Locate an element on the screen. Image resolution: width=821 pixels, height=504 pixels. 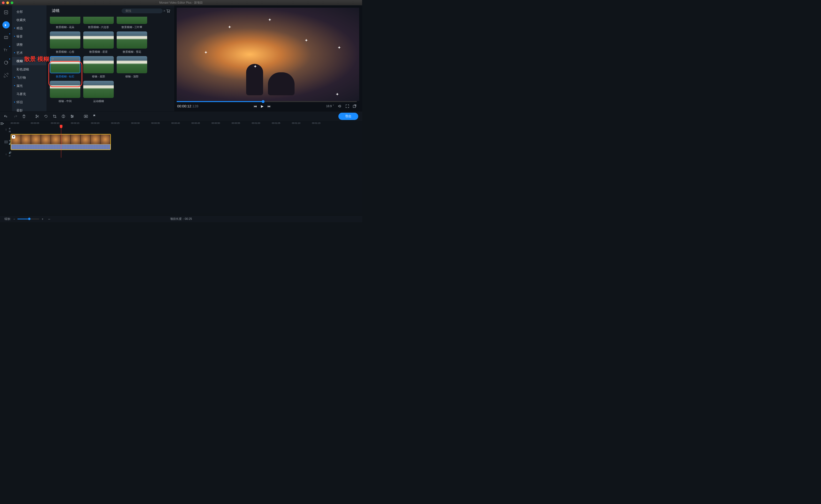
filter-card: 散景模糊 - 心形 is located at coordinates (65, 43).